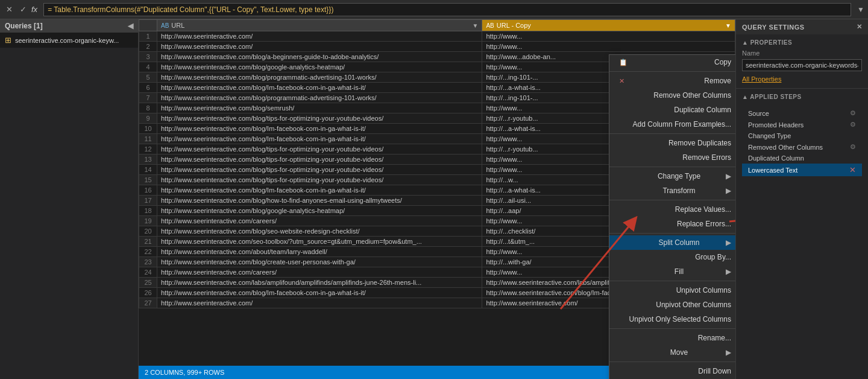  Describe the element at coordinates (673, 143) in the screenshot. I see `ctx-item-remove-dups: Remove Duplicates` at that location.